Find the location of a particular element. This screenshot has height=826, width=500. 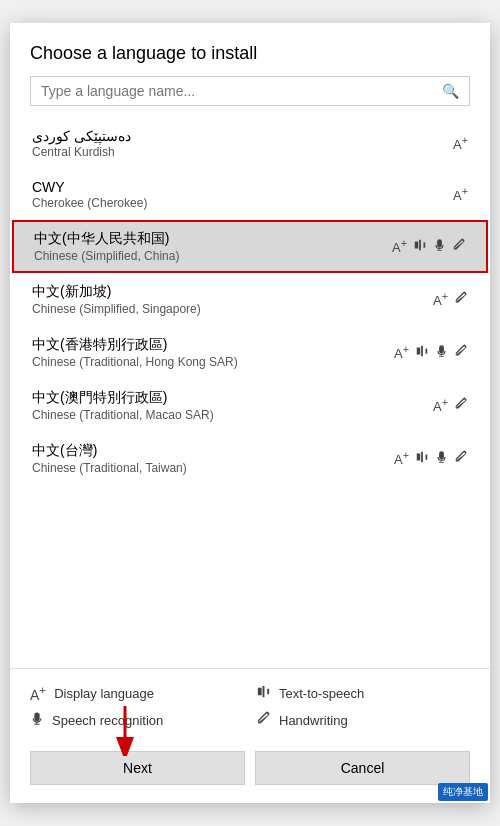

lang-text: 中文(香港特別行政區) Chinese (Traditional, Hong K… is located at coordinates (213, 352).